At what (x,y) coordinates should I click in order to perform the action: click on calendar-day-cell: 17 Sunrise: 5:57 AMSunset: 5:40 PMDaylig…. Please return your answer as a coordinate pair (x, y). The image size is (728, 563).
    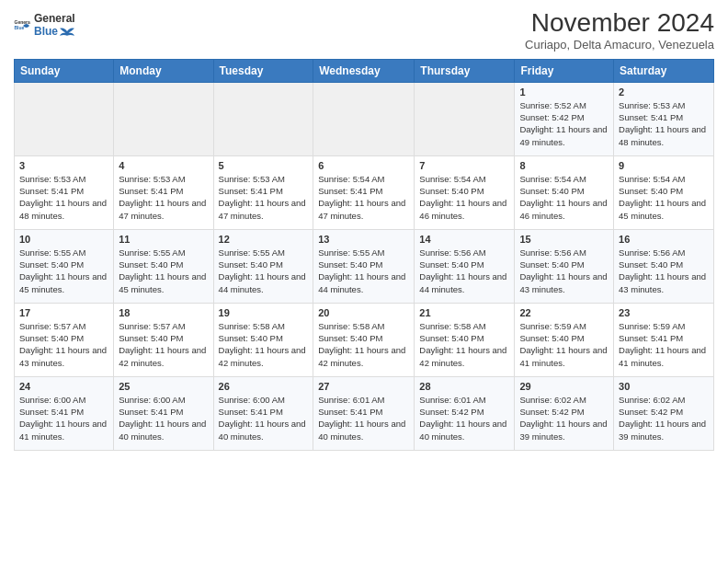
    Looking at the image, I should click on (64, 339).